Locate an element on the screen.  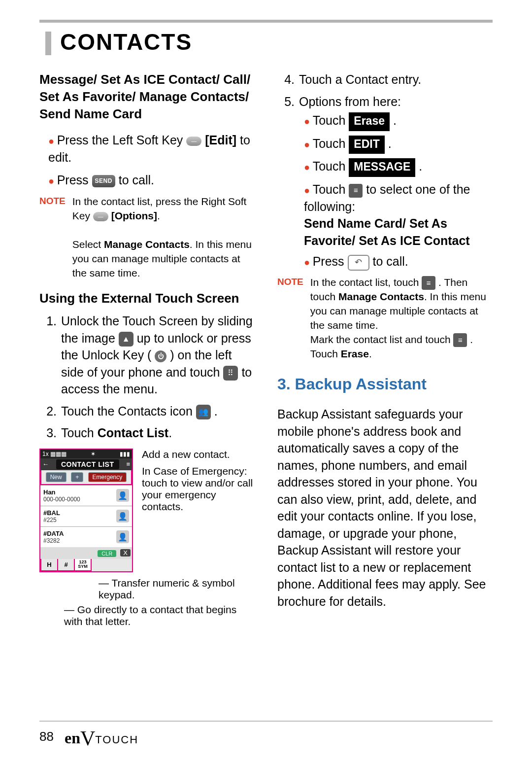
edit-button: EDIT is located at coordinates (366, 145).